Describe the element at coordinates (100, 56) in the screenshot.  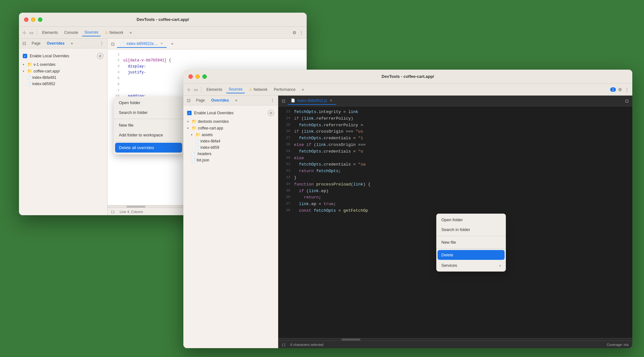
I see `clear-overrides-back: ⊘` at that location.